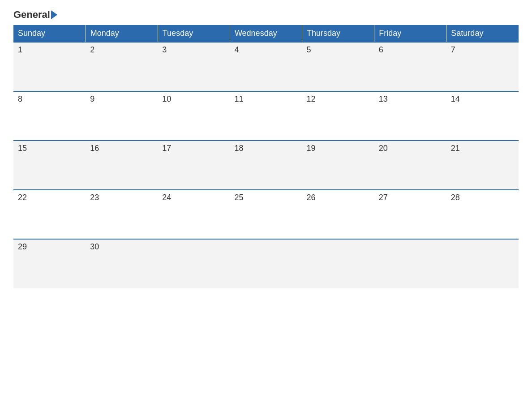 The width and height of the screenshot is (532, 411). Describe the element at coordinates (266, 165) in the screenshot. I see `calendar-week-row: 15161718192021` at that location.